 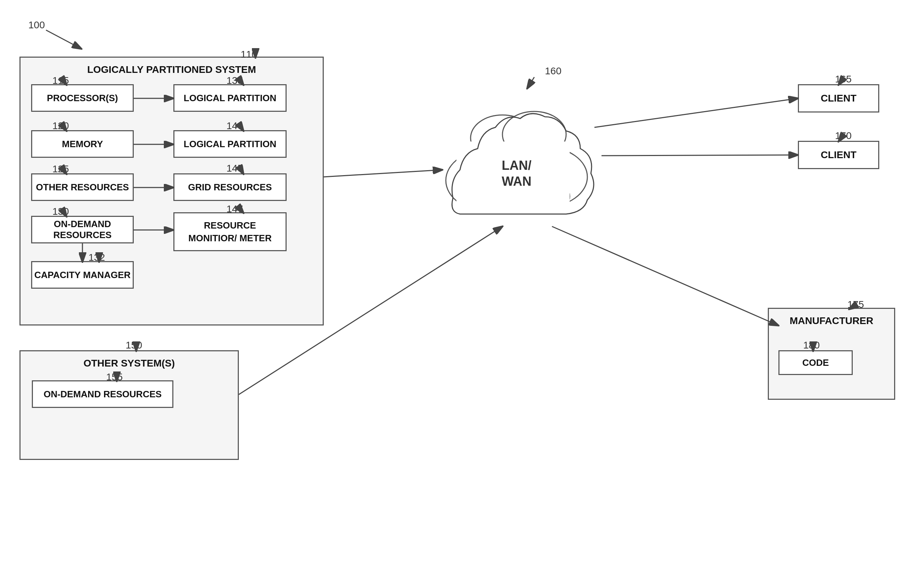 I want to click on ref-170: 170, so click(x=843, y=136).